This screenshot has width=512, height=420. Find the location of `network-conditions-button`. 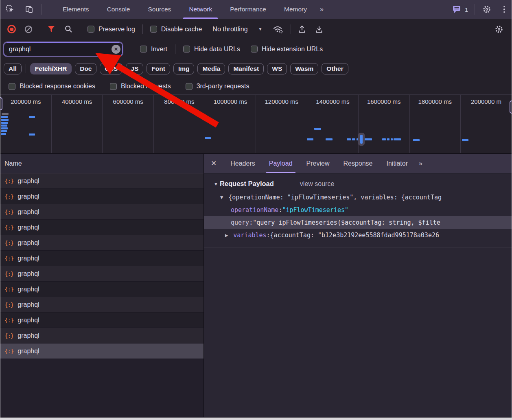

network-conditions-button is located at coordinates (278, 29).